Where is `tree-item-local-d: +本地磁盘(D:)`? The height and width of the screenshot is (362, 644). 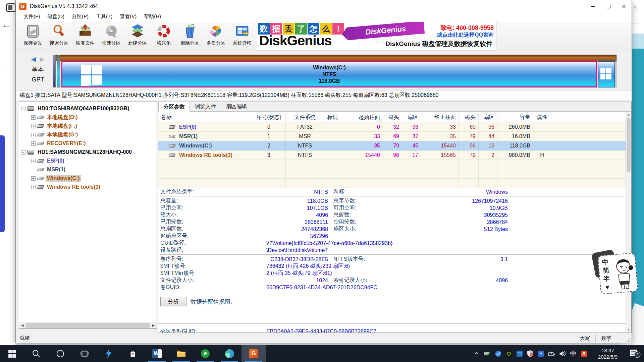
tree-item-local-d: +本地磁盘(D:) is located at coordinates (49, 117).